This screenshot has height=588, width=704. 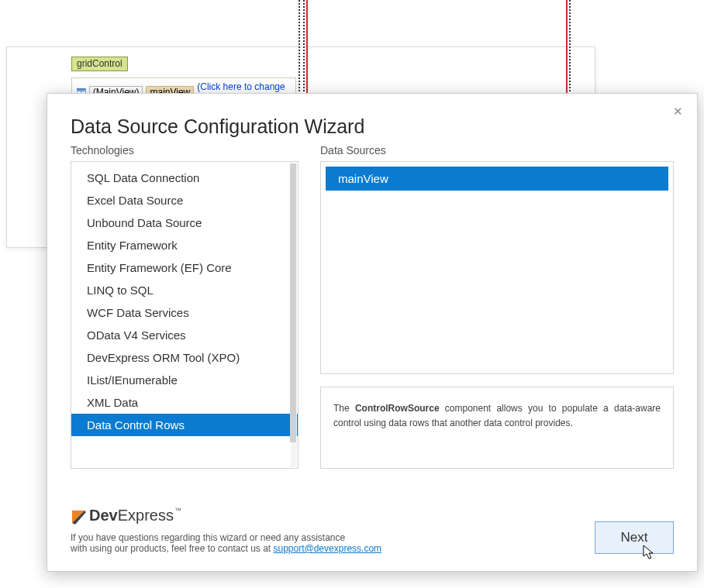 I want to click on datasource-item: mainView, so click(x=497, y=178).